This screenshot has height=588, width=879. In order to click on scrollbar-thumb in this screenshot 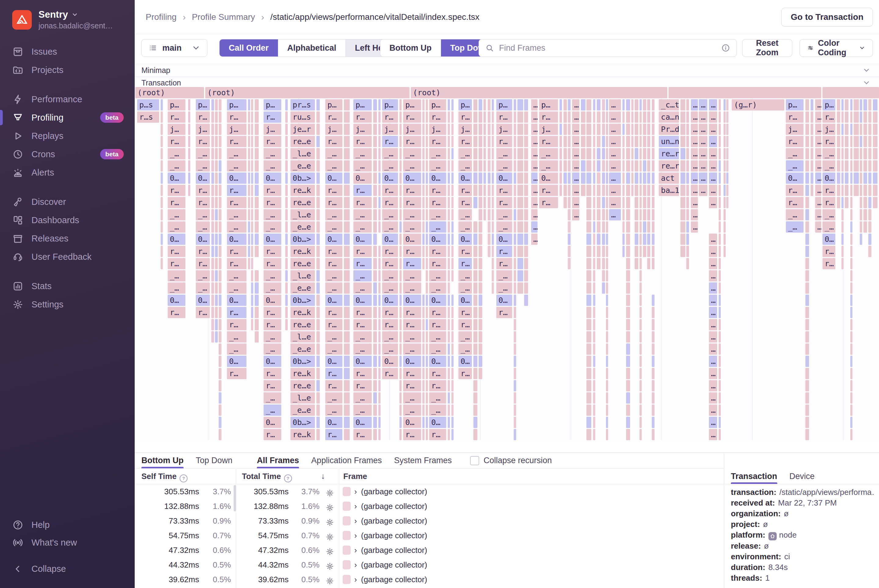, I will do `click(235, 498)`.